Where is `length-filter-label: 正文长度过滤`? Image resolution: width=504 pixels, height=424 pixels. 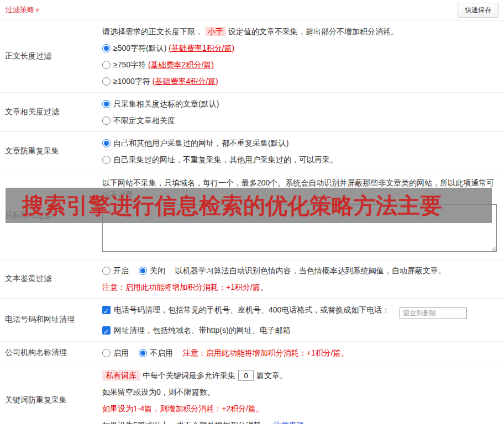 length-filter-label: 正文长度过滤 is located at coordinates (51, 56).